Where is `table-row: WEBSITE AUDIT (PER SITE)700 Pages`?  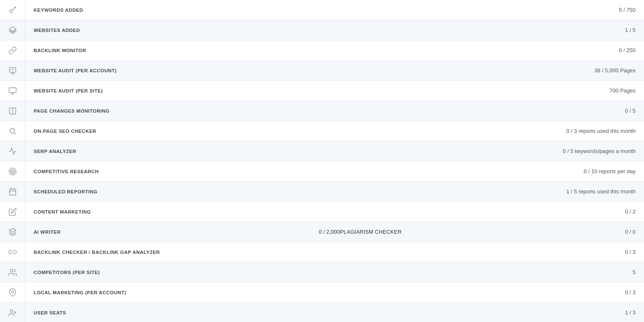
table-row: WEBSITE AUDIT (PER SITE)700 Pages is located at coordinates (322, 91).